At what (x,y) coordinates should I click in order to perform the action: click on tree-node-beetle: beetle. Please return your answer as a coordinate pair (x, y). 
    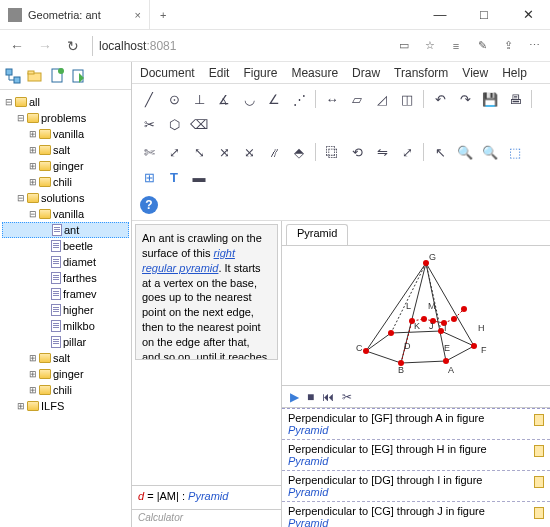
    Looking at the image, I should click on (66, 246).